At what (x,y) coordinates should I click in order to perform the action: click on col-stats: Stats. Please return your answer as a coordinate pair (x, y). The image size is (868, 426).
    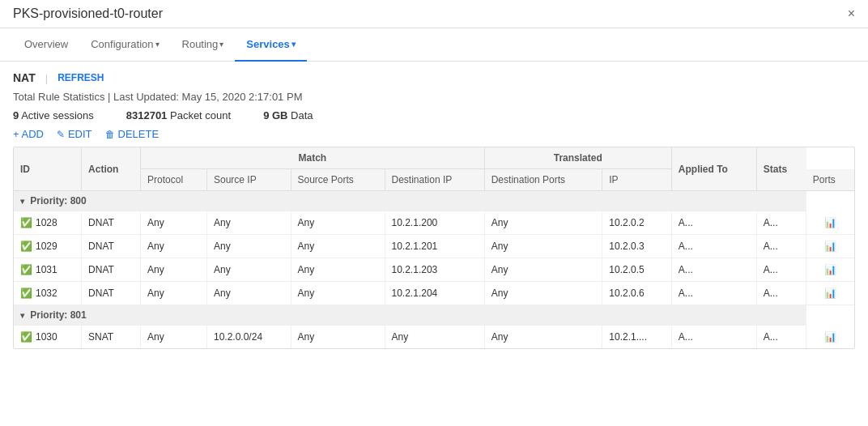
    Looking at the image, I should click on (781, 169).